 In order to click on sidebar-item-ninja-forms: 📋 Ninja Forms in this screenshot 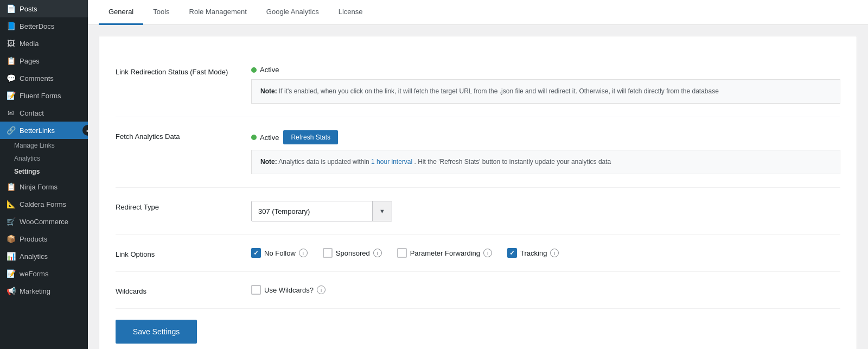, I will do `click(44, 187)`.